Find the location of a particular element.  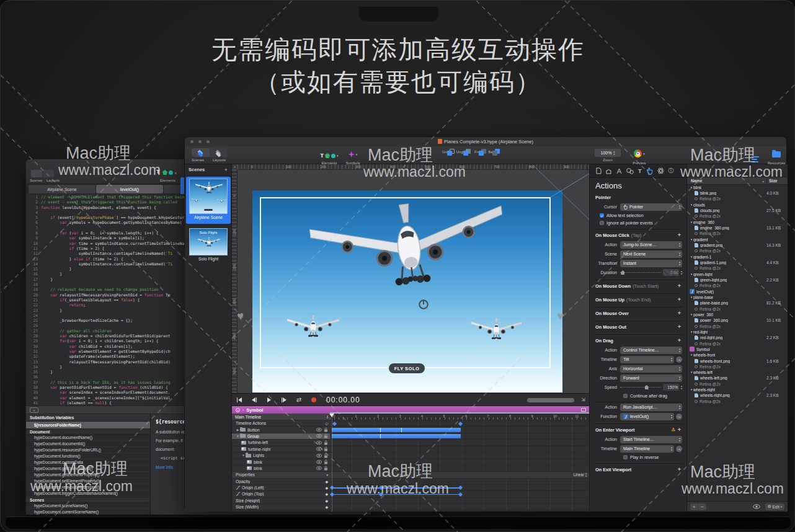

jump-to-start-button is located at coordinates (239, 400).